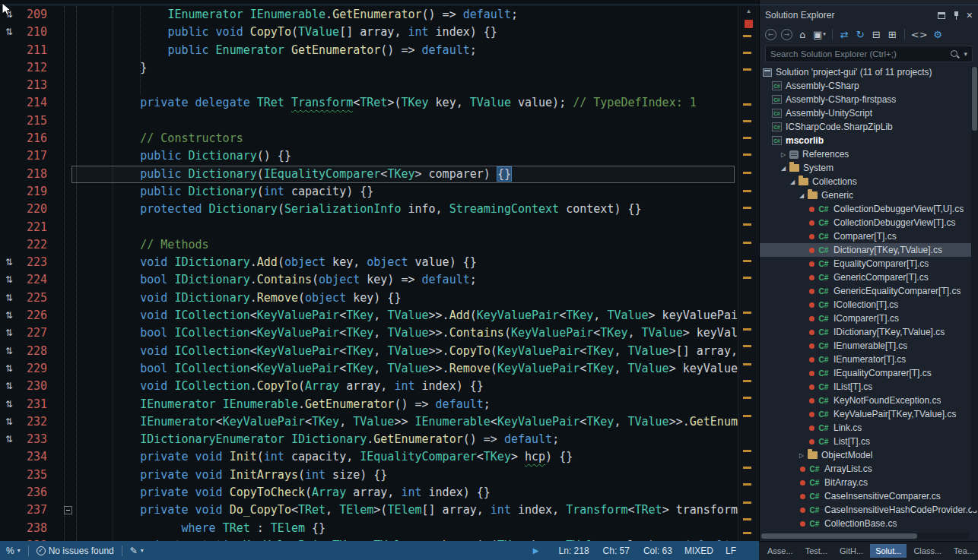  Describe the element at coordinates (369, 228) in the screenshot. I see `code-line: 221` at that location.